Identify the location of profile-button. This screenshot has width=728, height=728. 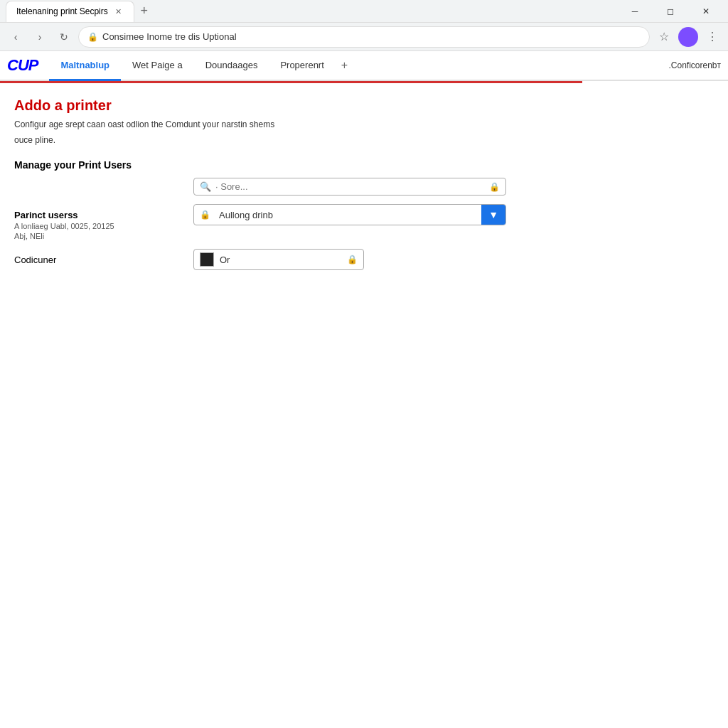
(688, 37).